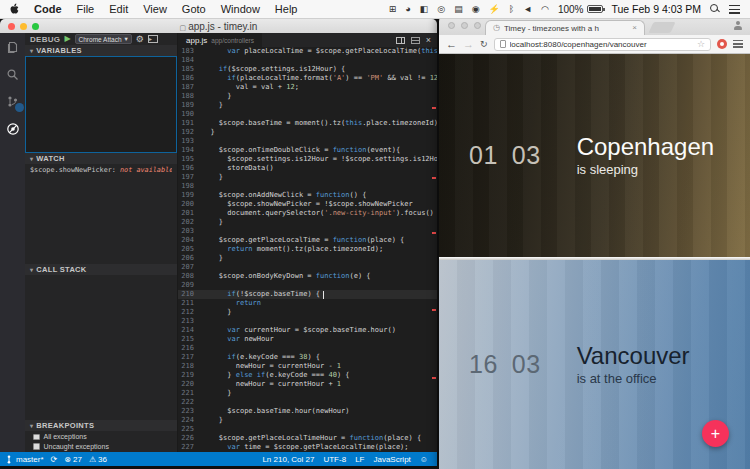 The height and width of the screenshot is (469, 750). I want to click on app-icon-2: ◧, so click(424, 9).